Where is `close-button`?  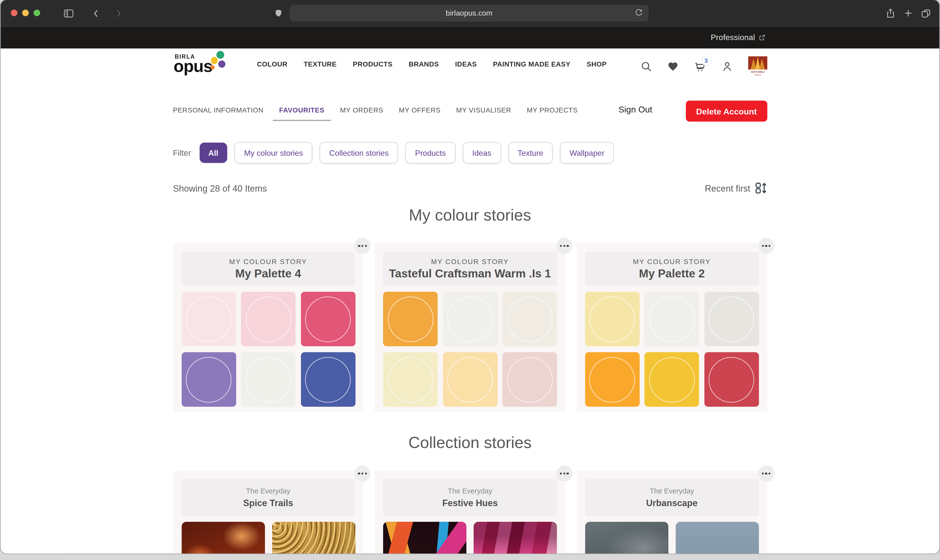 close-button is located at coordinates (14, 13).